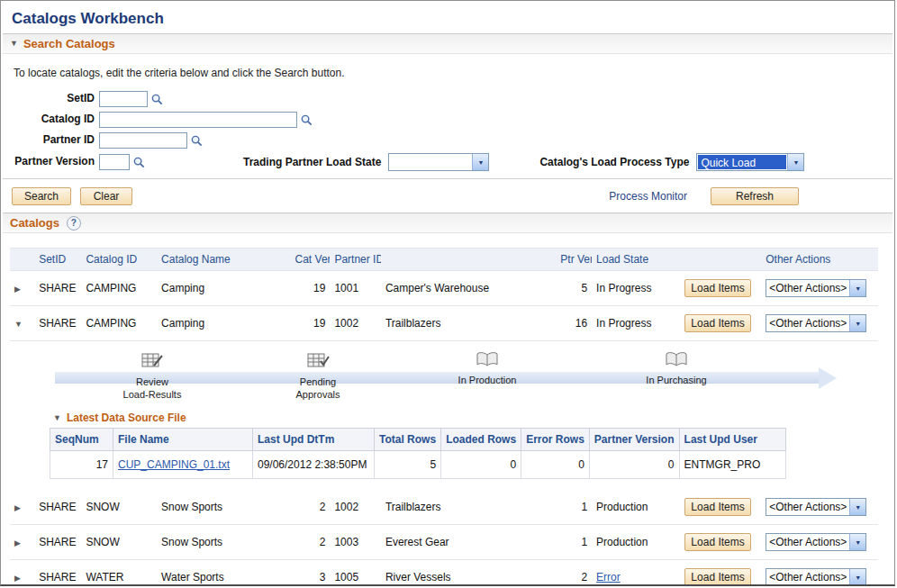 The width and height of the screenshot is (897, 588). I want to click on setid-row: SetID, so click(450, 99).